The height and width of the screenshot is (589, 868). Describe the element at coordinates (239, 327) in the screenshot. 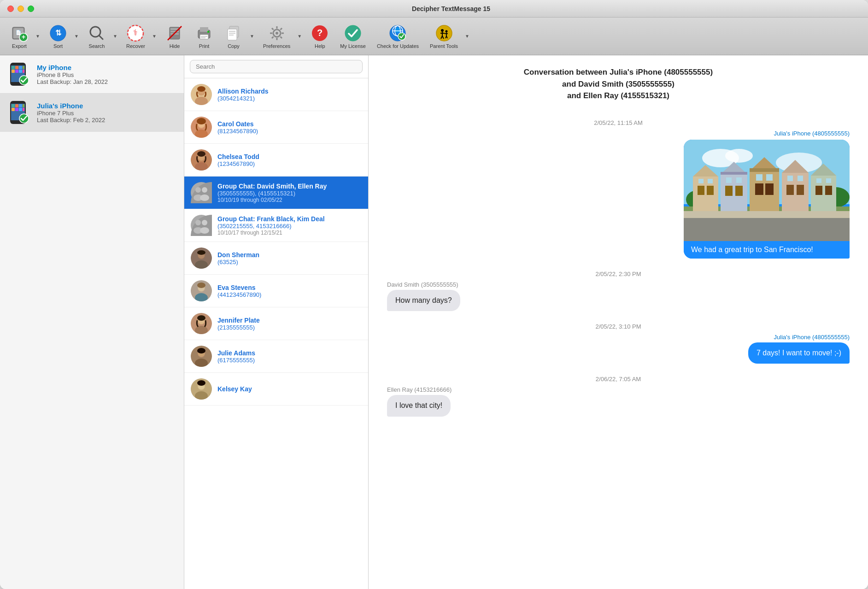

I see `jennifer-phone: (2135555555)` at that location.